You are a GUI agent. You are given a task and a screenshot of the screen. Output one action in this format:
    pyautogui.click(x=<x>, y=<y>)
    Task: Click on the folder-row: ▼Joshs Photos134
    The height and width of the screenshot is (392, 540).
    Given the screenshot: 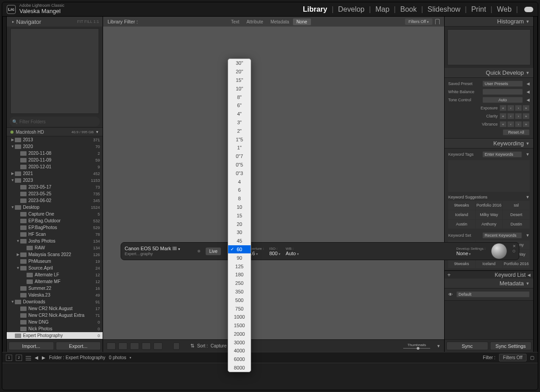 What is the action you would take?
    pyautogui.click(x=55, y=241)
    